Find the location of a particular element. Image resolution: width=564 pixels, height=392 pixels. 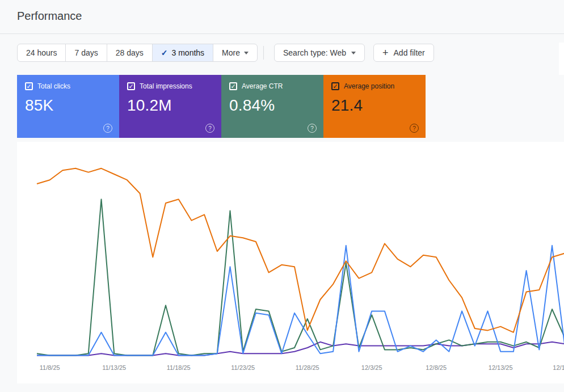

x-axis-tick-label: 11/23/25 is located at coordinates (243, 368).